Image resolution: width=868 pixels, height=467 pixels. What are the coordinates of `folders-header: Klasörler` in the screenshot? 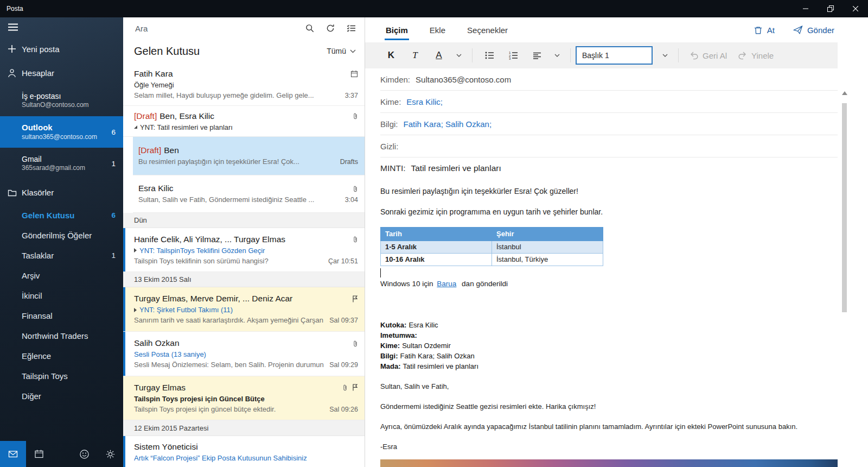 It's located at (62, 192).